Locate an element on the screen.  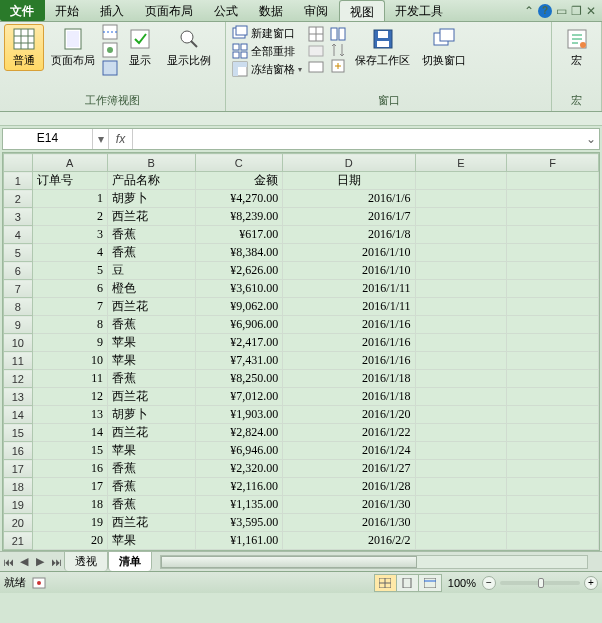
cell: ¥4,270.00 is located at coordinates (239, 199).